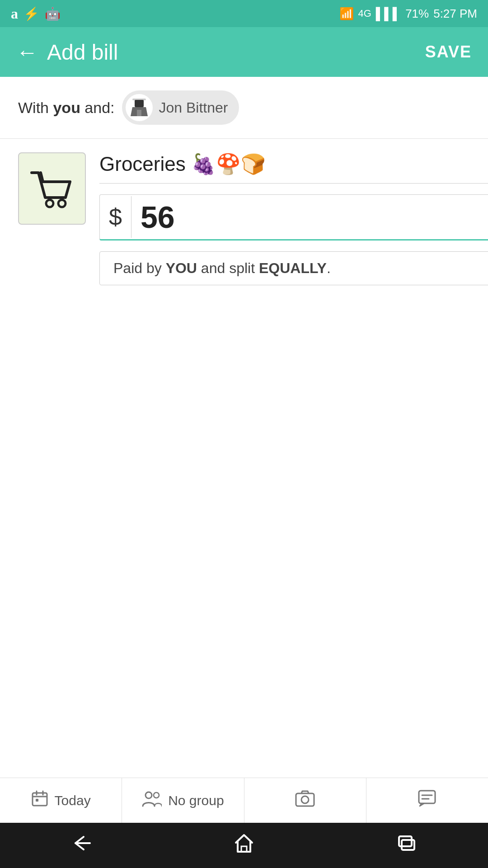 This screenshot has height=868, width=488. Describe the element at coordinates (52, 14) in the screenshot. I see `android-icon: 🤖` at that location.